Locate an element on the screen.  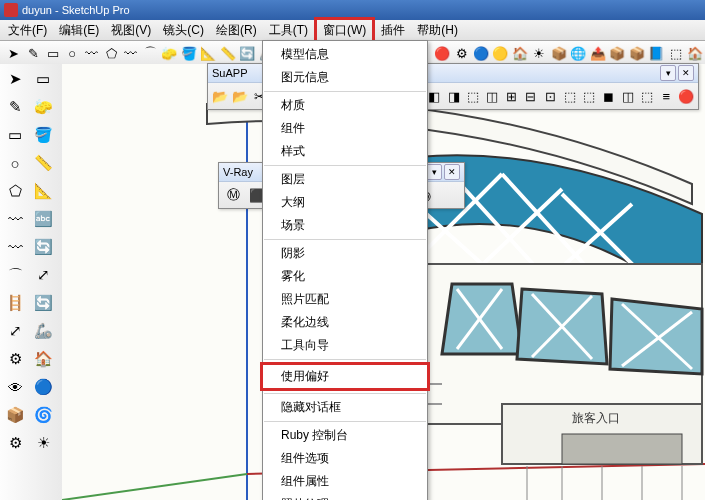
tool-icon: ○ is located at coordinates (15, 163).